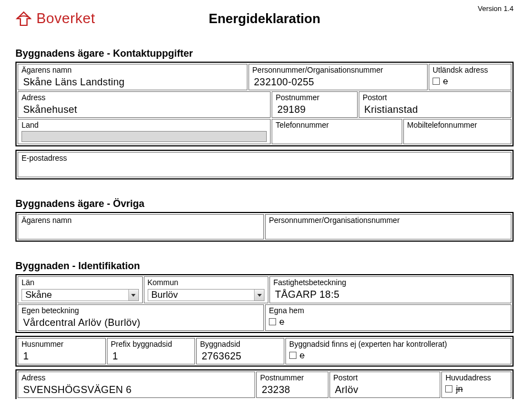 The image size is (529, 420). Describe the element at coordinates (141, 220) in the screenshot. I see `label-other-name: Ägarens namn` at that location.